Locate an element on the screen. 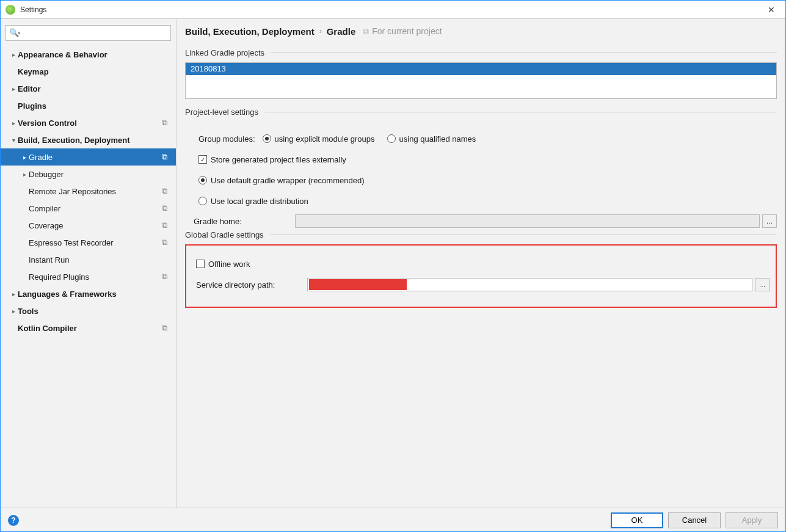  radio-qualified-label: using qualified names is located at coordinates (438, 139).